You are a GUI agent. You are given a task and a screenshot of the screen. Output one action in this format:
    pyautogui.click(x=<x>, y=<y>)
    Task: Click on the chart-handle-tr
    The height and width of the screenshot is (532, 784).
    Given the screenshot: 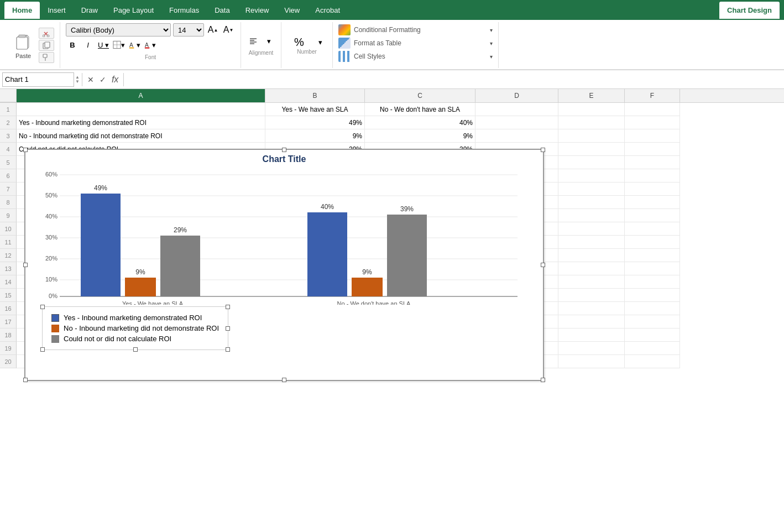 What is the action you would take?
    pyautogui.click(x=543, y=150)
    